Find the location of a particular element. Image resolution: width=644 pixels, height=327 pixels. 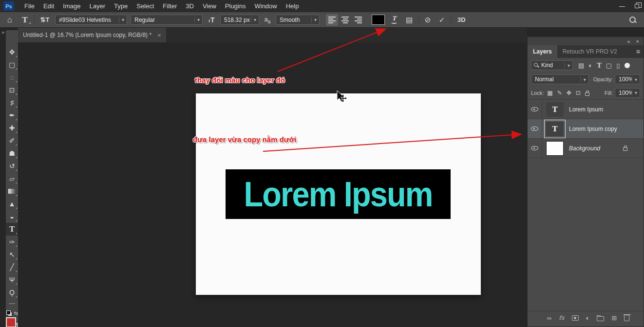

pen-tool: ✑ is located at coordinates (12, 242).